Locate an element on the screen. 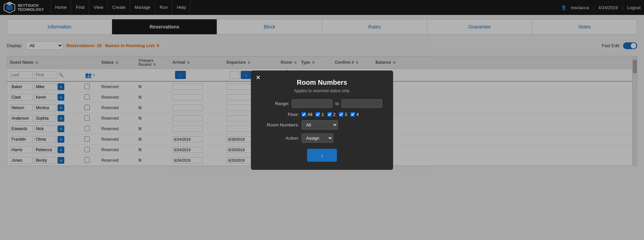  modal-range-label: Range: is located at coordinates (276, 104).